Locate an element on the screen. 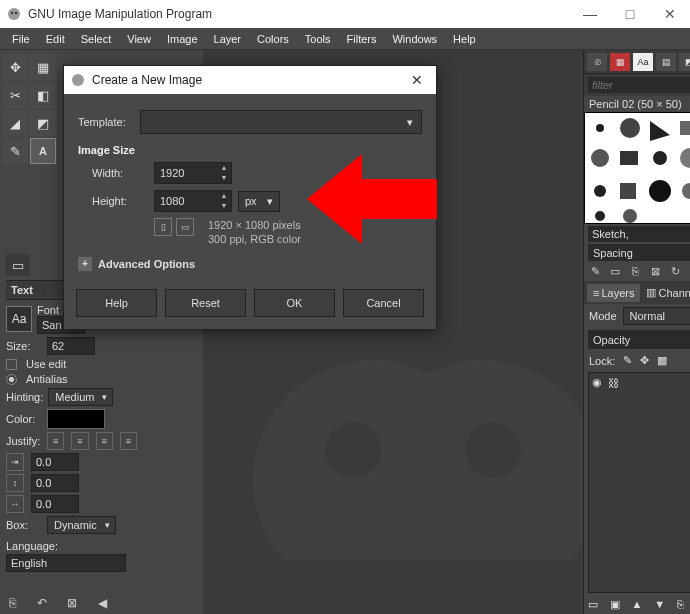  unit-select: px▾ is located at coordinates (259, 202).